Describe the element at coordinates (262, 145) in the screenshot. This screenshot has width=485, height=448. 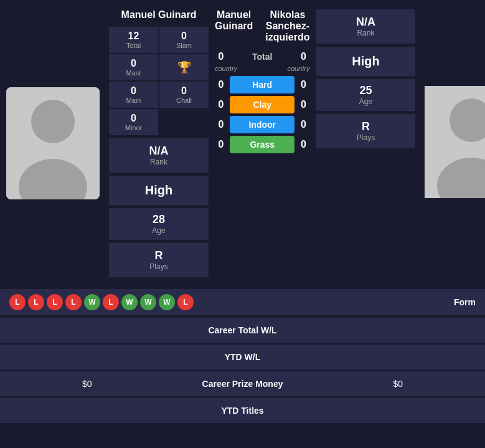
I see `grass-surface-btn: Grass` at that location.